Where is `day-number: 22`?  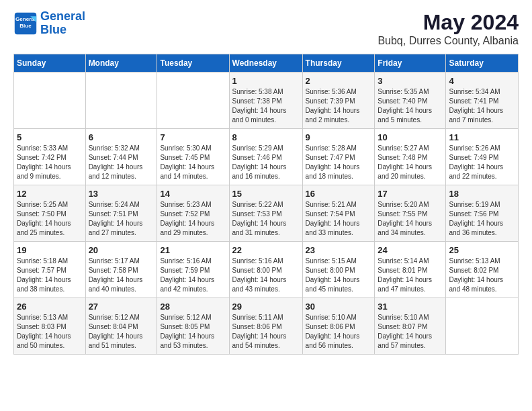
day-number: 22 is located at coordinates (266, 250).